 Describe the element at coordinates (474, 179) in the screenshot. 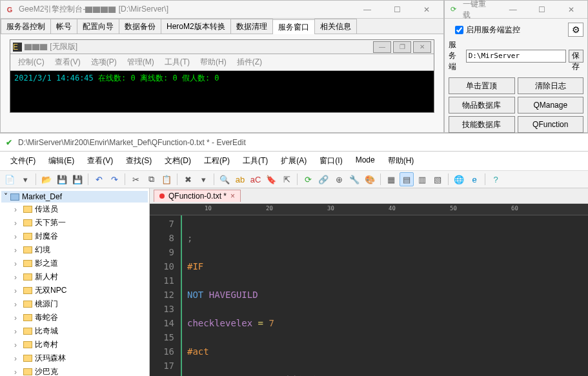

I see `browser-icon: e` at that location.